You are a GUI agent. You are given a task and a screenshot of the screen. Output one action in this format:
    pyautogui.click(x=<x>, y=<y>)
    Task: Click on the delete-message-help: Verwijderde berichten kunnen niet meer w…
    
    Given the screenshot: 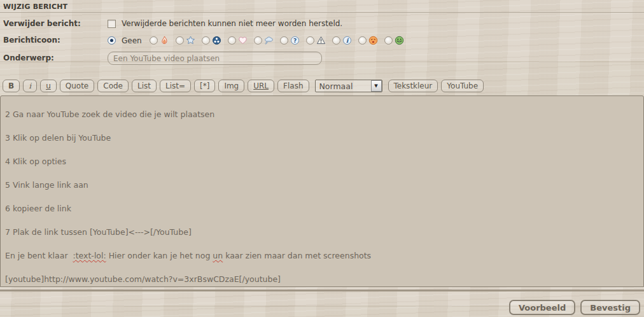 What is the action you would take?
    pyautogui.click(x=232, y=24)
    